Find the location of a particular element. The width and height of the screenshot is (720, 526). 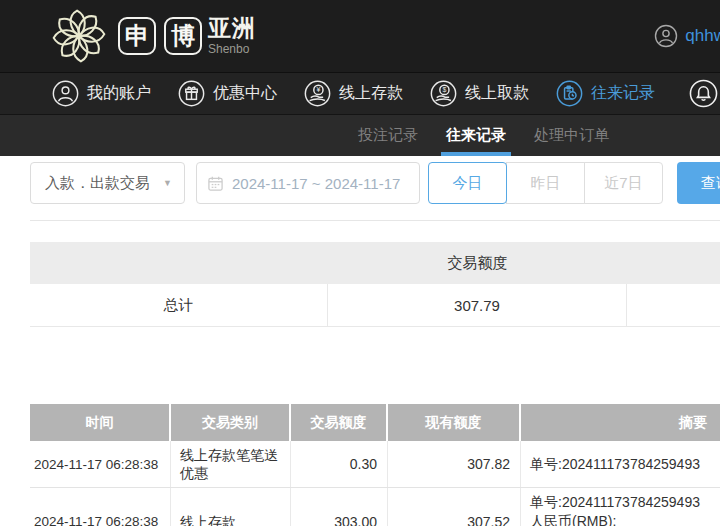

logo-region-text: 亚洲 is located at coordinates (232, 28).